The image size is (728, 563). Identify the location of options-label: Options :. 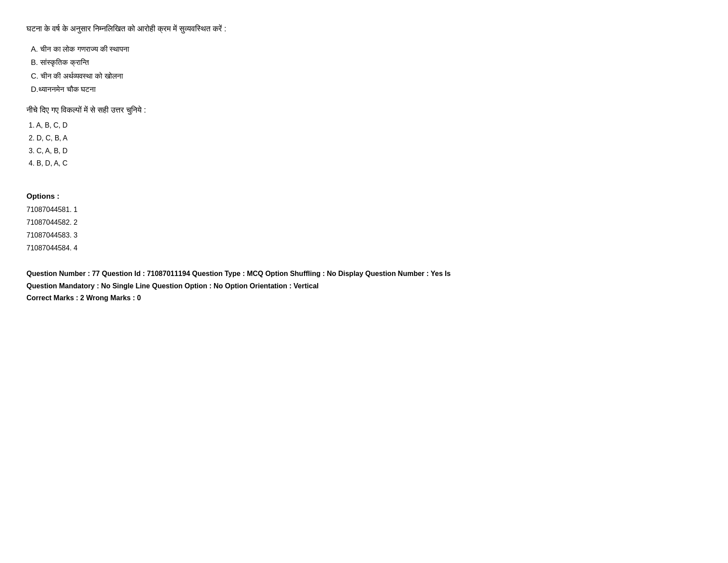
(364, 196).